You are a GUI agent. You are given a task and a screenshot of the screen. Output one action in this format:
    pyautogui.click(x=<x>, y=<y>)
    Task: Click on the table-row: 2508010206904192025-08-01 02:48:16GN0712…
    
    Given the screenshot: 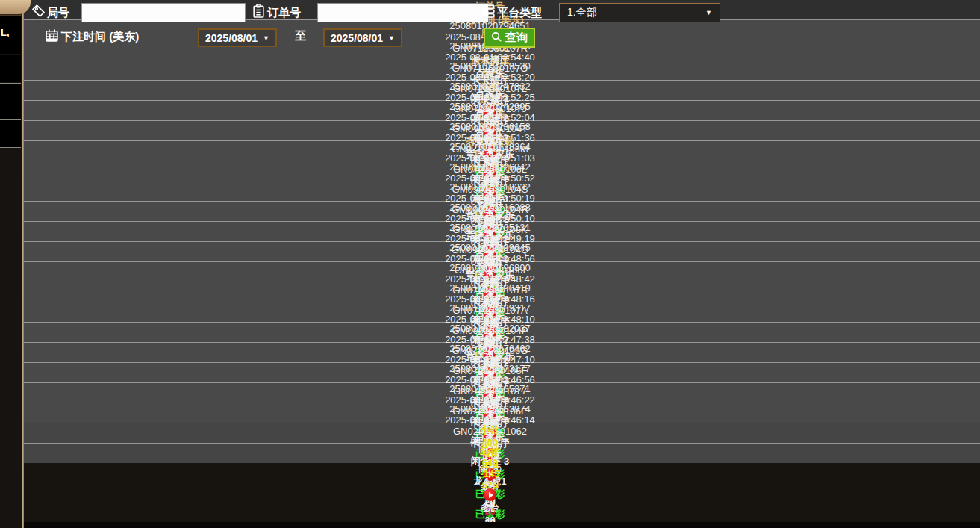 What is the action you would take?
    pyautogui.click(x=490, y=291)
    